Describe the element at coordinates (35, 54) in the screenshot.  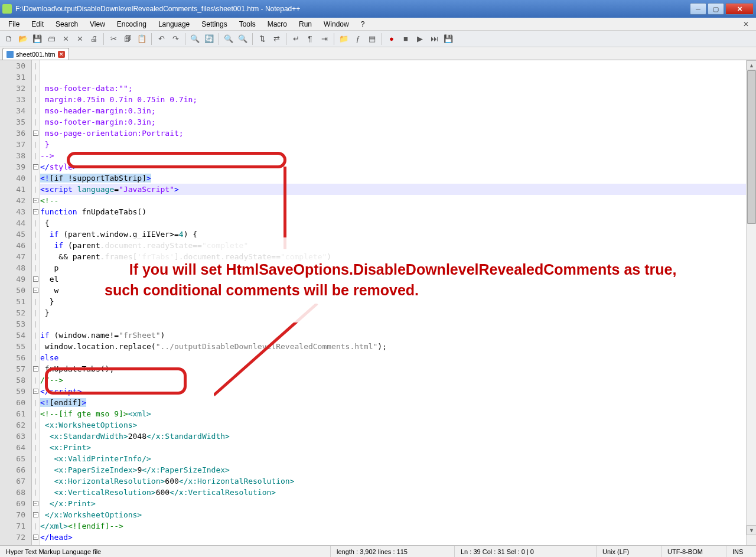
I see `tab-label: sheet001.htm` at that location.